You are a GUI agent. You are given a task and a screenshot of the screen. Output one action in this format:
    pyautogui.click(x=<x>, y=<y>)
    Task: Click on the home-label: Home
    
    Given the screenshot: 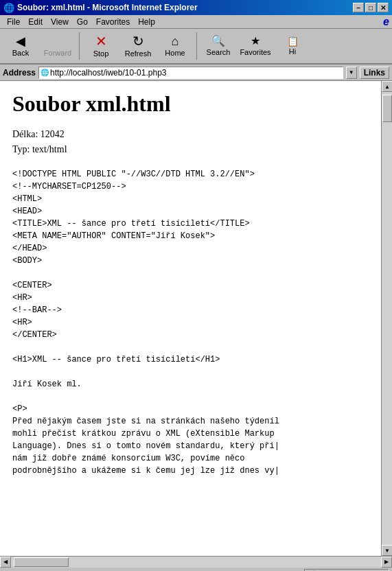 What is the action you would take?
    pyautogui.click(x=174, y=53)
    